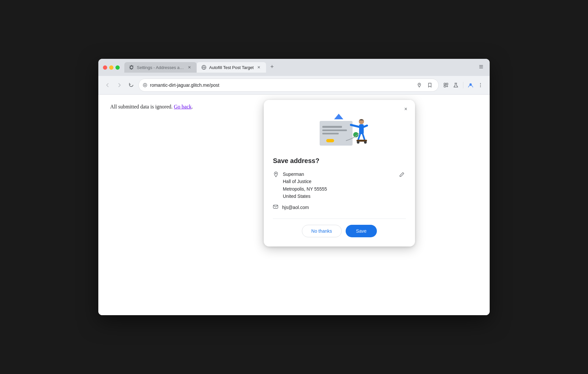 The height and width of the screenshot is (374, 588). I want to click on save-address-dialog: ×, so click(339, 173).